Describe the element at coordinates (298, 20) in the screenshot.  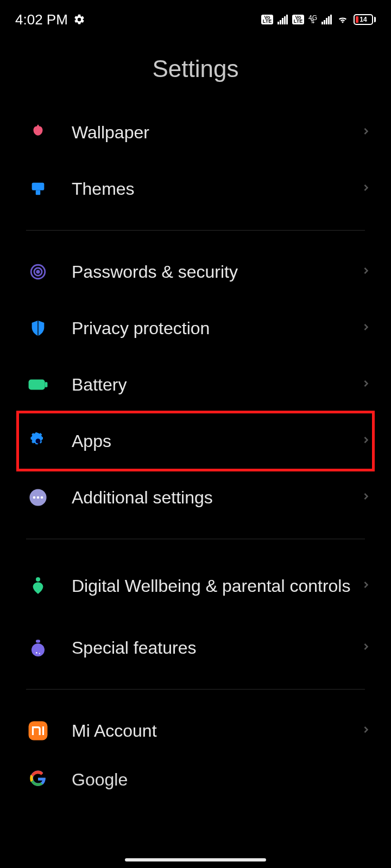
I see `volte-sim2-icon: VoLTE` at that location.